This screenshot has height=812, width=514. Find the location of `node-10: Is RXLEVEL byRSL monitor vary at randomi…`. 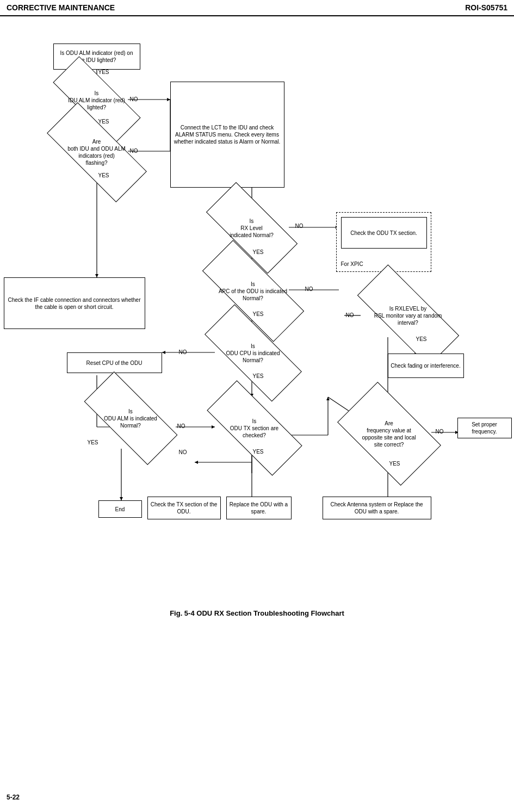

node-10: Is RXLEVEL byRSL monitor vary at randomi… is located at coordinates (408, 315).